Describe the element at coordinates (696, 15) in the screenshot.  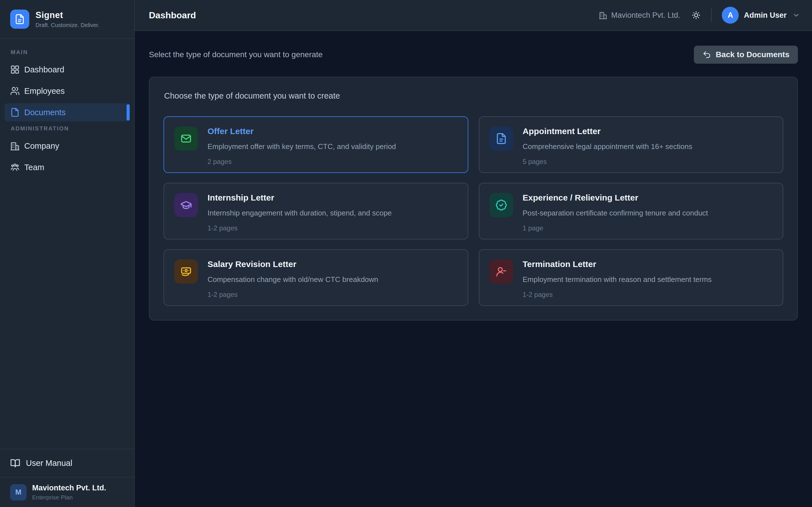
I see `theme-toggle-button` at that location.